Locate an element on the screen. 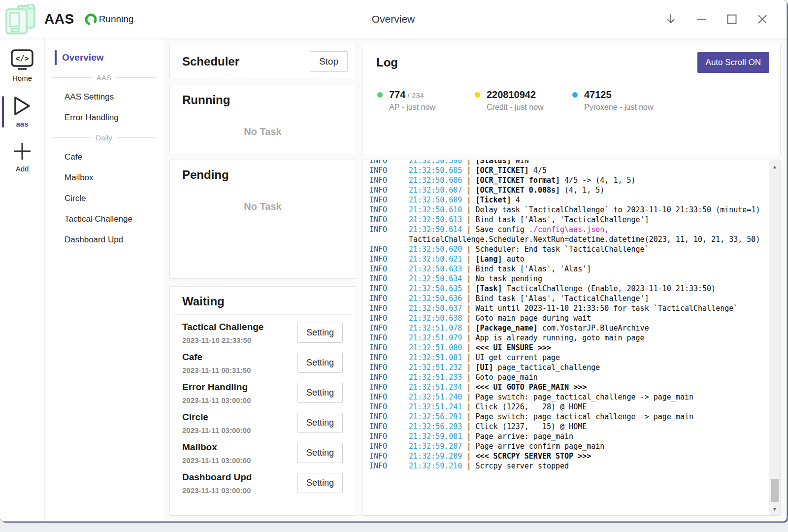 The image size is (788, 532). menu-group-label: AAS is located at coordinates (104, 78).